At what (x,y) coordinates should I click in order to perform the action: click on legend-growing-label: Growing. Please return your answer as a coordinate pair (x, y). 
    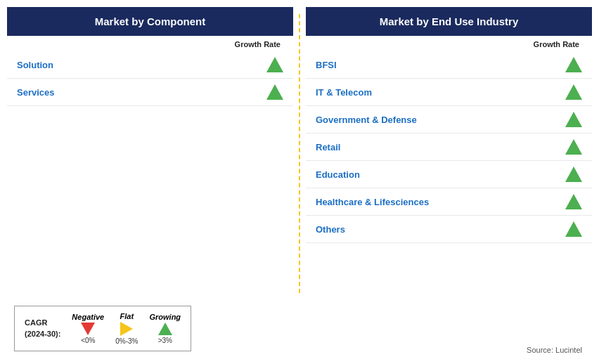
    Looking at the image, I should click on (165, 317).